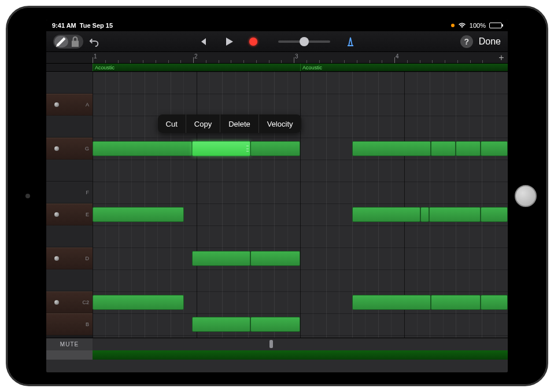 The width and height of the screenshot is (554, 392). What do you see at coordinates (88, 193) in the screenshot?
I see `fret-label: F` at bounding box center [88, 193].